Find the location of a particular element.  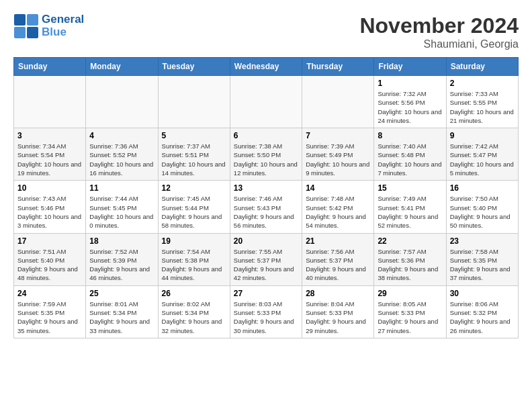

calendar-cell: 15Sunrise: 7:49 AMSunset: 5:41 PMDayligh… is located at coordinates (410, 207).